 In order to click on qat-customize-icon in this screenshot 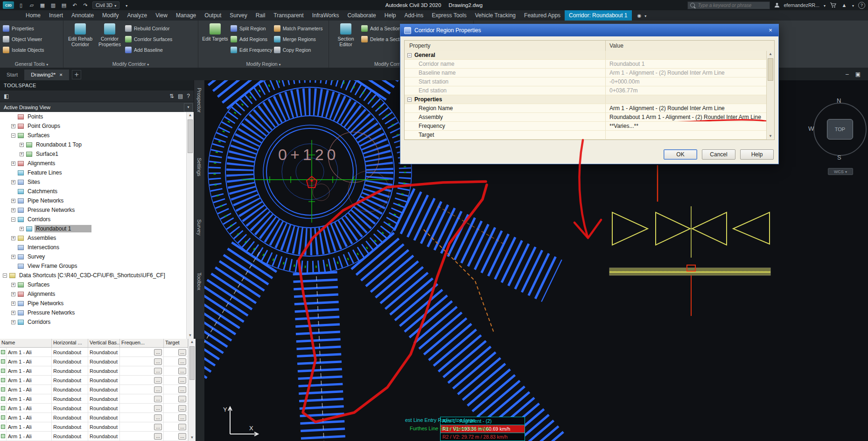, I will do `click(126, 5)`.